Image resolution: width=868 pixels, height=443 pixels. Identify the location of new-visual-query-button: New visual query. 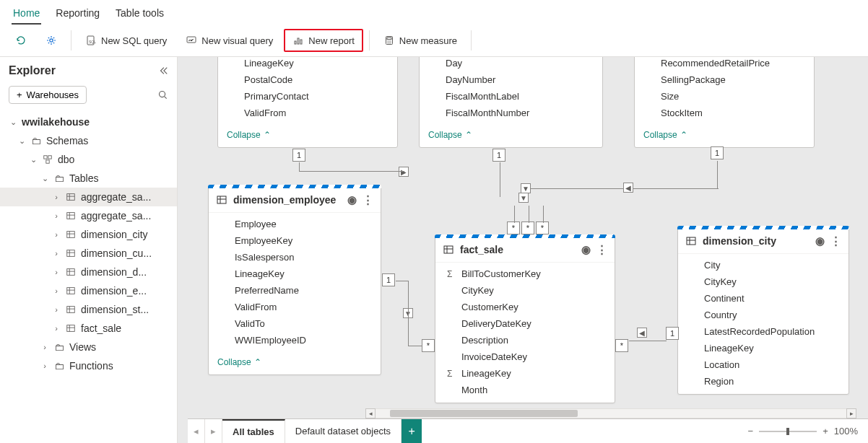
(230, 40).